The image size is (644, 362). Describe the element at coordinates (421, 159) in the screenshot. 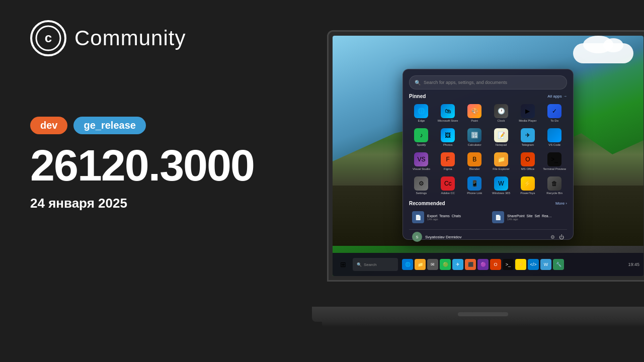

I see `app-icon: VS` at that location.